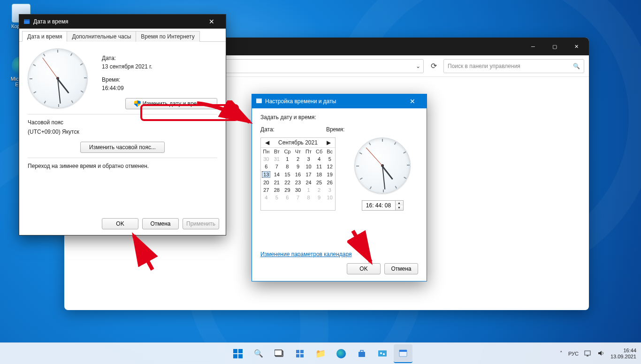  What do you see at coordinates (277, 174) in the screenshot?
I see `calendar-day: 14` at bounding box center [277, 174].